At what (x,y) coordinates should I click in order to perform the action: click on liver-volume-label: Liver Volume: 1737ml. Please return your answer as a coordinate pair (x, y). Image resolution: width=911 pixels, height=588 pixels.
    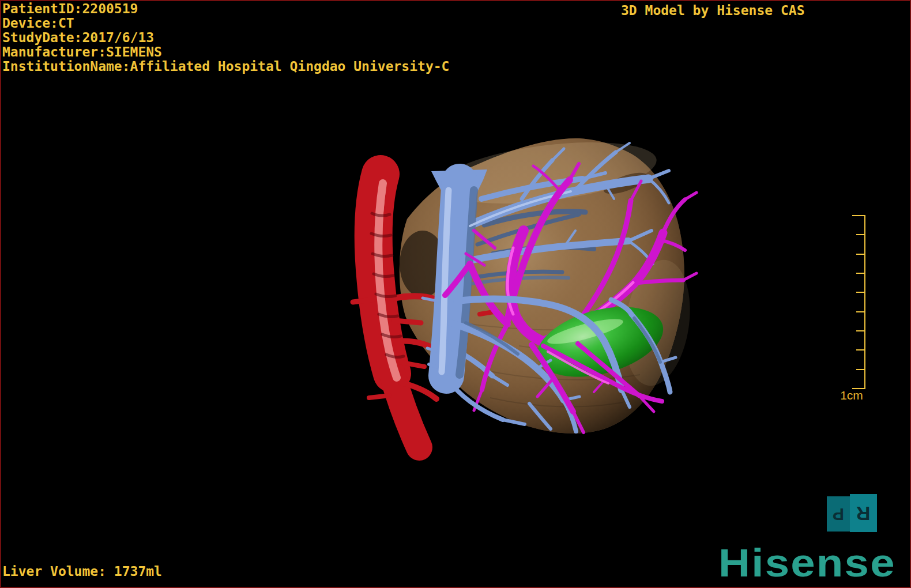
    Looking at the image, I should click on (82, 571).